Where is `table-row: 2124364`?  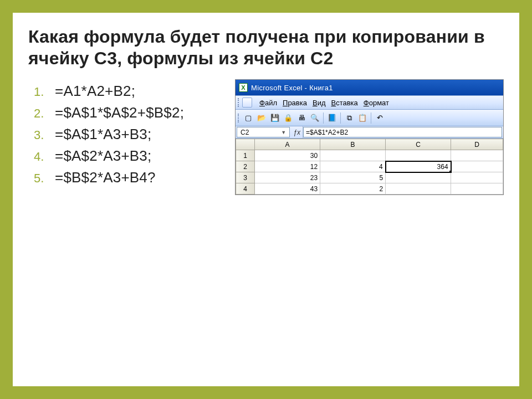 table-row: 2124364 is located at coordinates (370, 167).